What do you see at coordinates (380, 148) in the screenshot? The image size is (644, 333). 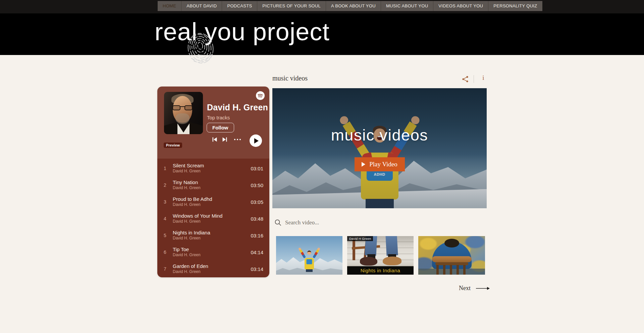 I see `hero-dark-overlay` at bounding box center [380, 148].